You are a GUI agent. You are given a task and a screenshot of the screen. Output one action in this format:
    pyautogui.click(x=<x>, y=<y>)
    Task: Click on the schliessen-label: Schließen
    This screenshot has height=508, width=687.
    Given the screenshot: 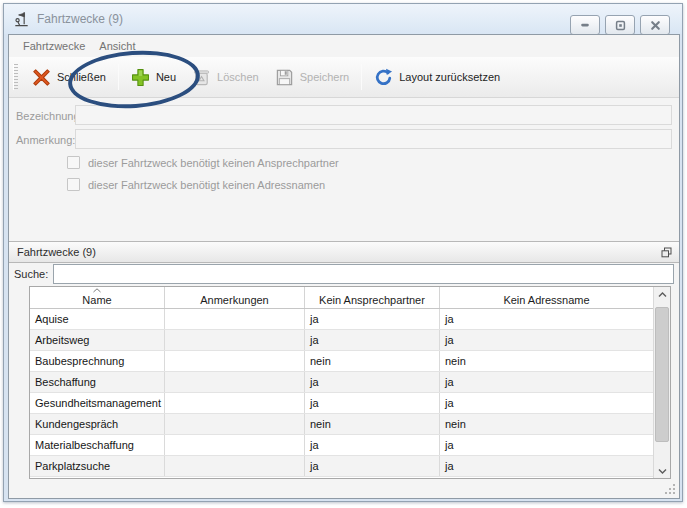 What is the action you would take?
    pyautogui.click(x=82, y=77)
    